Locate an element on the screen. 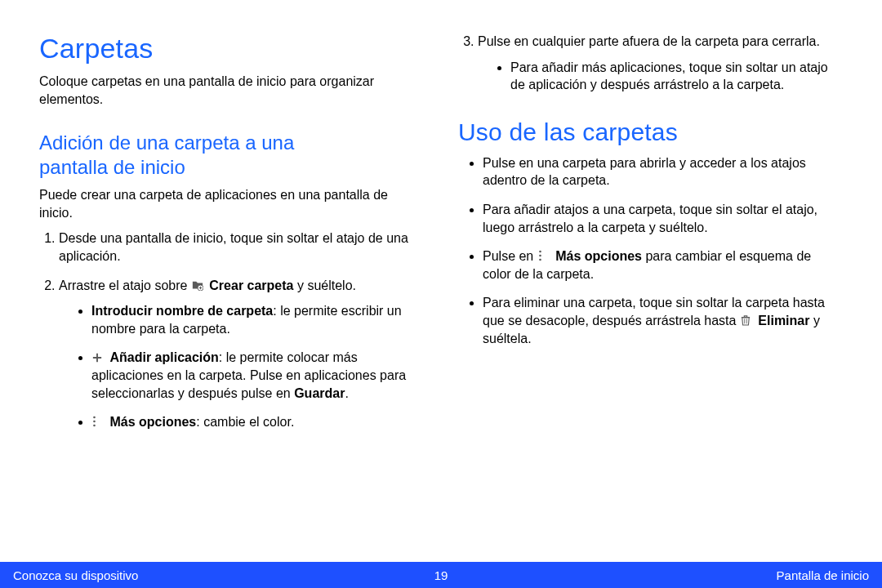 This screenshot has width=882, height=588. use-2: Para añadir atajos a una carpeta, toque … is located at coordinates (663, 219).